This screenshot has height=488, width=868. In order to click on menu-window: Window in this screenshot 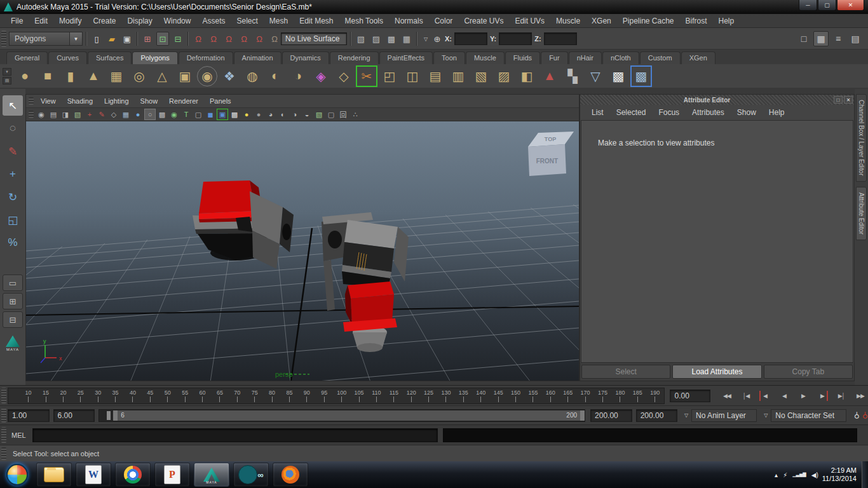, I will do `click(178, 21)`.